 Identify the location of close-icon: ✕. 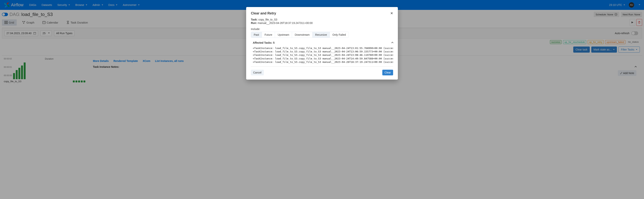
(392, 13).